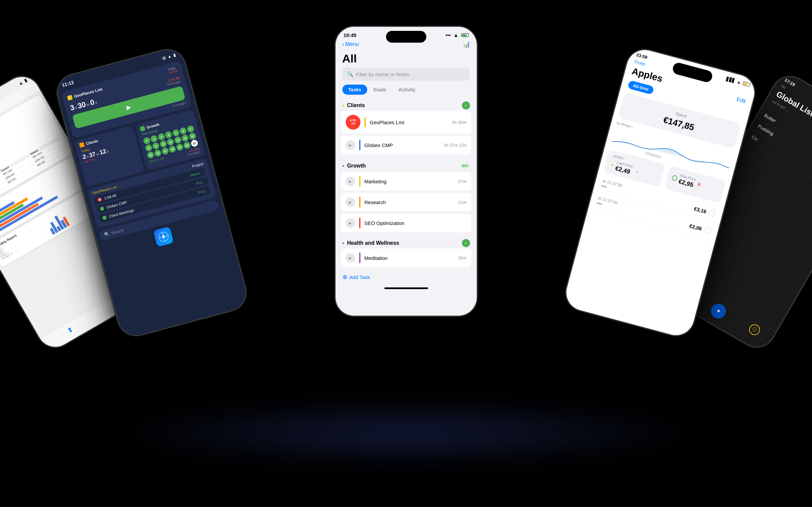 Image resolution: width=812 pixels, height=507 pixels. What do you see at coordinates (406, 202) in the screenshot?
I see `task-research: ▶ Research 11m` at bounding box center [406, 202].